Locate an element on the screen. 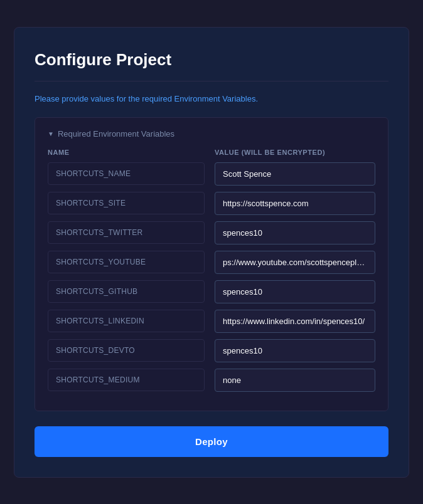 The width and height of the screenshot is (423, 504). column-headers: NAME VALUE (WILL BE ENCRYPTED) is located at coordinates (212, 152).